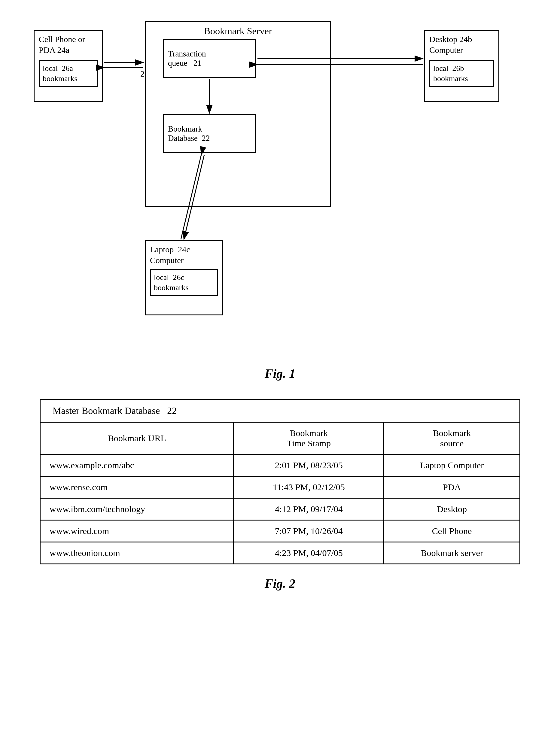  I want to click on table-row: www.example.com/abc2:01 PM, 08/23/05Lapt…, so click(280, 466).